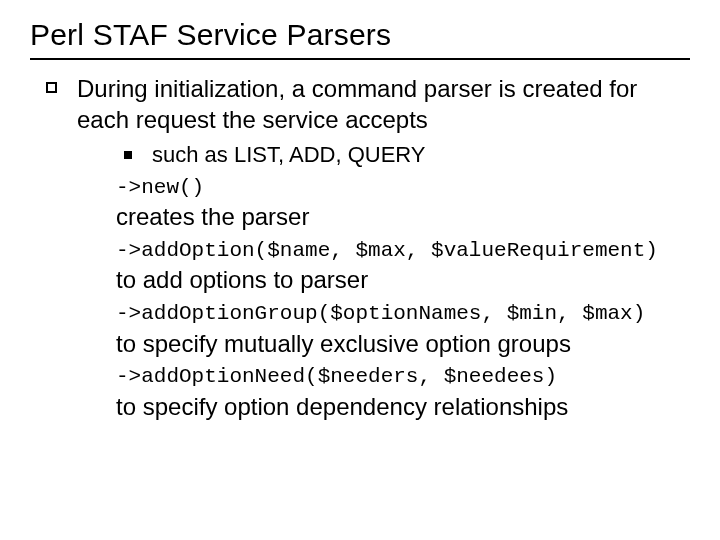 The height and width of the screenshot is (540, 720). Describe the element at coordinates (128, 155) in the screenshot. I see `filled-square-icon` at that location.